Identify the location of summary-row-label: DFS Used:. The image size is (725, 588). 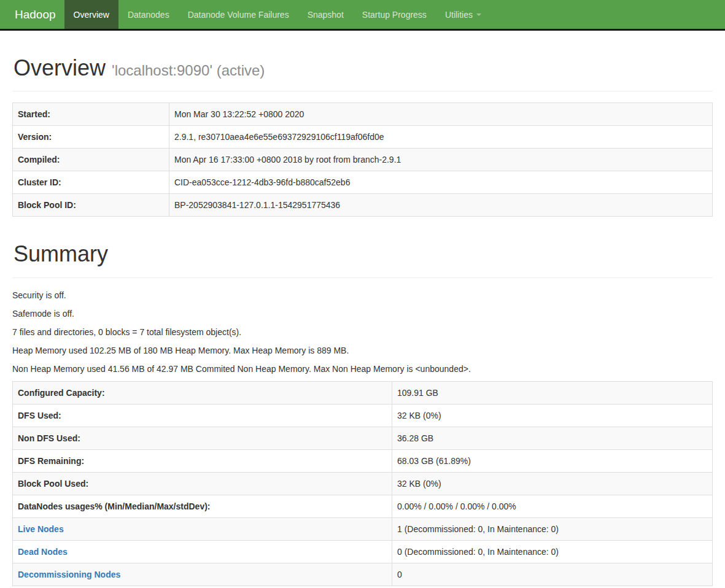
(203, 415).